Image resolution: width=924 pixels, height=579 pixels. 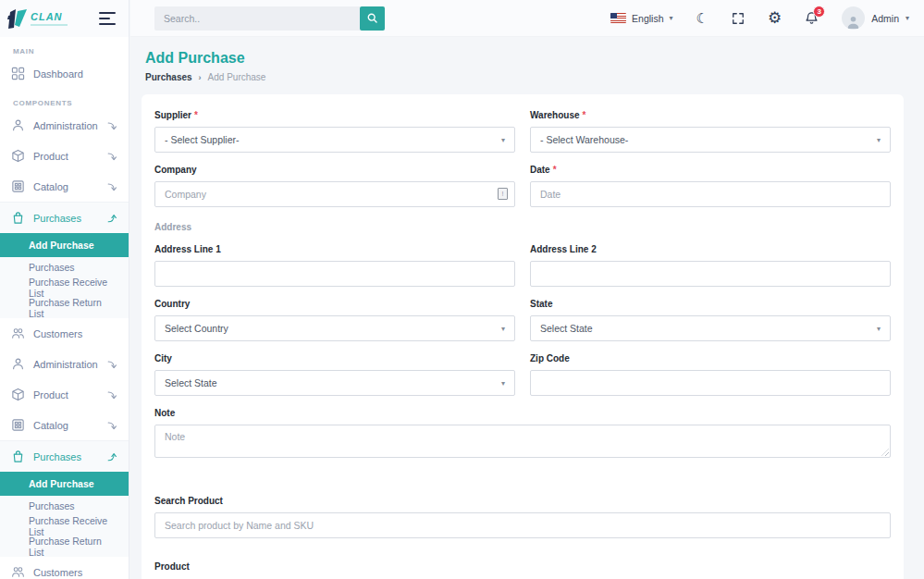 What do you see at coordinates (65, 547) in the screenshot?
I see `sidebar-subitem-purchase-return-list-2: Purchase Return List` at bounding box center [65, 547].